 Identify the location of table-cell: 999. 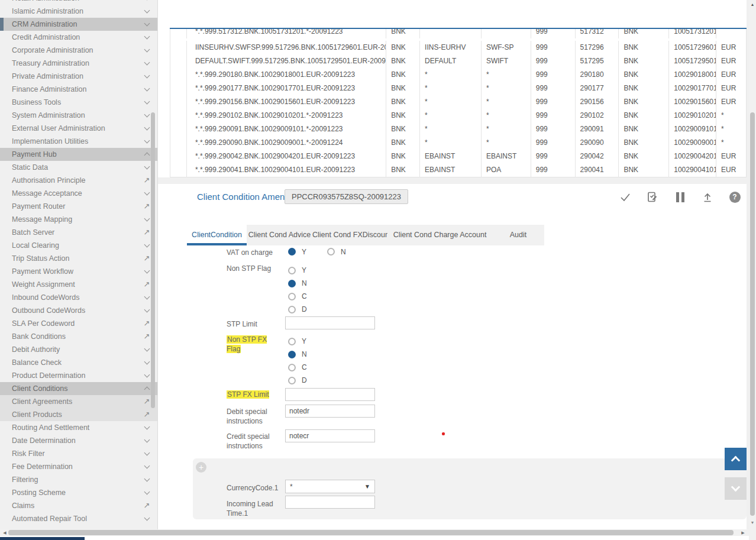
(554, 170).